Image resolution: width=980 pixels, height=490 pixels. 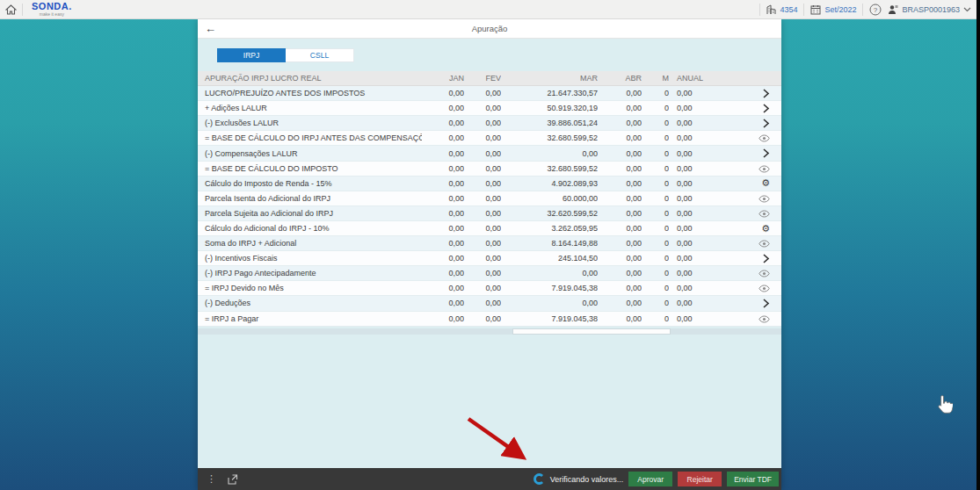 I want to click on back-button: ←, so click(x=211, y=28).